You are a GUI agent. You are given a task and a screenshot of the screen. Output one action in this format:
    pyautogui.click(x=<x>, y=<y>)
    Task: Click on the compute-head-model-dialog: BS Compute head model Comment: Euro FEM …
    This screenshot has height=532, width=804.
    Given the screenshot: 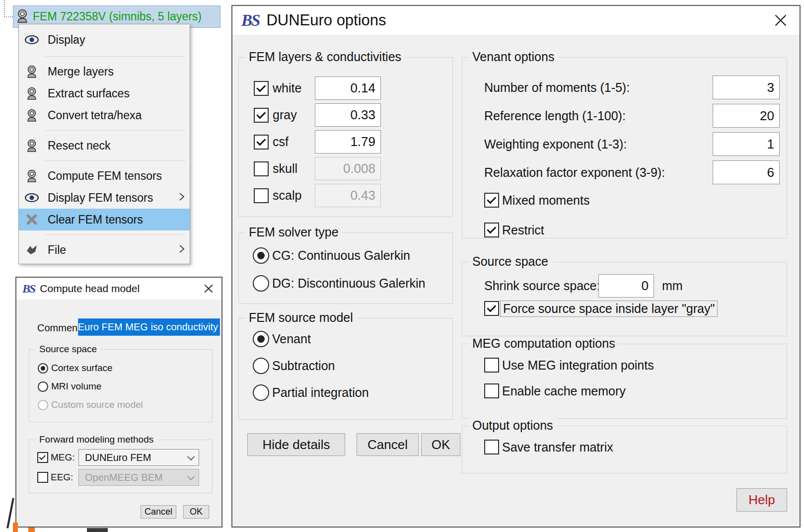 What is the action you would take?
    pyautogui.click(x=119, y=402)
    